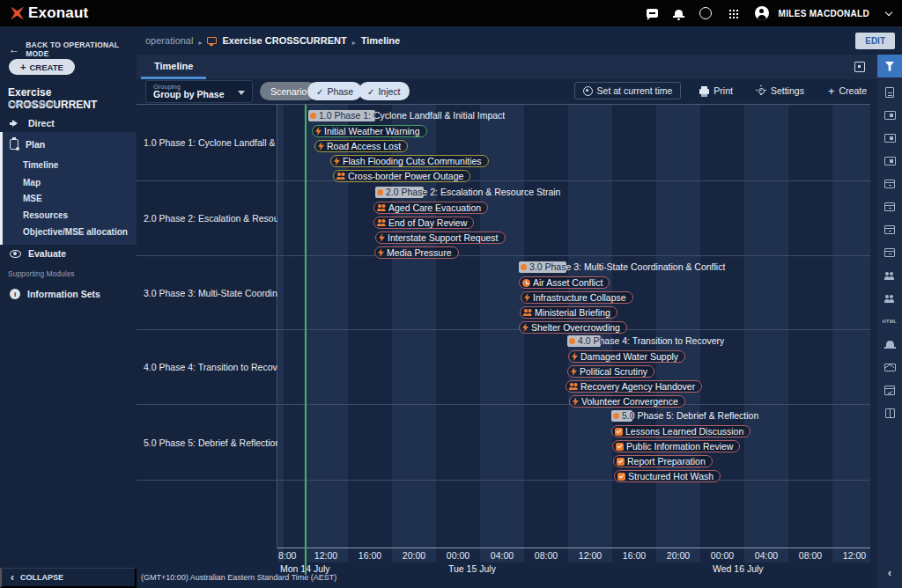 The image size is (902, 588). What do you see at coordinates (569, 312) in the screenshot?
I see `inject-item: Ministerial Briefing` at bounding box center [569, 312].